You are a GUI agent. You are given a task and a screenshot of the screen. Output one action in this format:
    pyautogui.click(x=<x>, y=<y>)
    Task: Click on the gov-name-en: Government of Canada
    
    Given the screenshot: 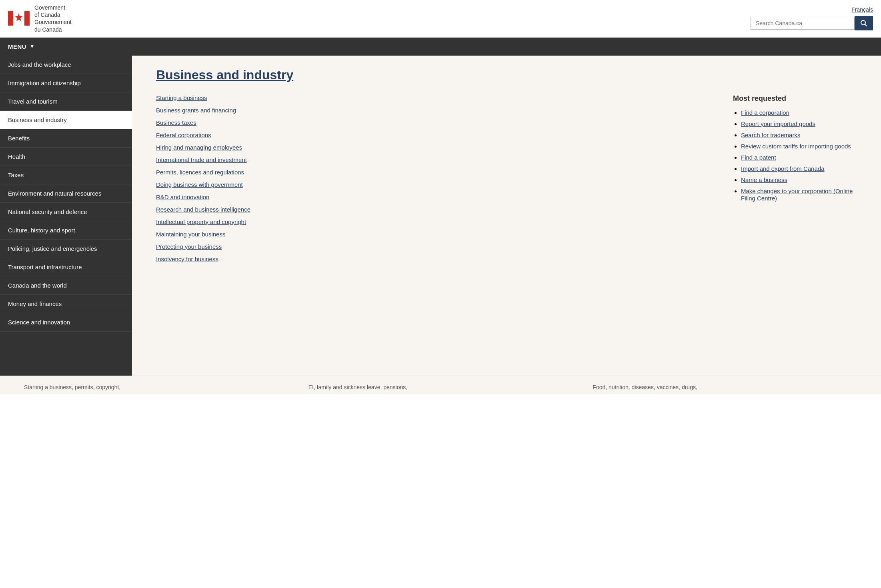 What is the action you would take?
    pyautogui.click(x=53, y=11)
    